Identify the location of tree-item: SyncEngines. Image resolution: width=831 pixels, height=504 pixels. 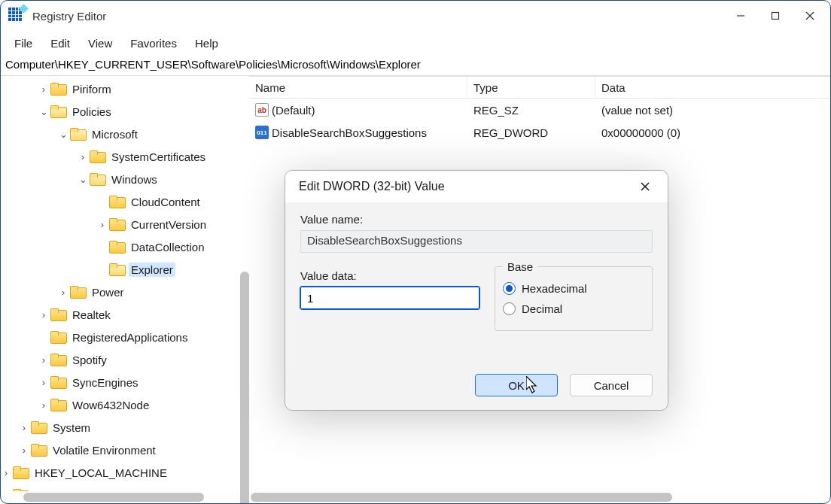
(105, 382).